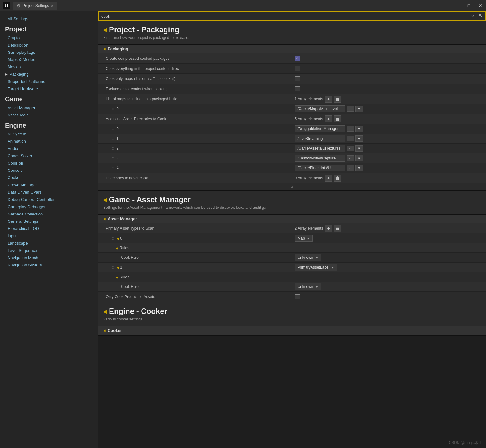 The image size is (486, 448). I want to click on asset-type-0-select-arrow: ▼, so click(308, 239).